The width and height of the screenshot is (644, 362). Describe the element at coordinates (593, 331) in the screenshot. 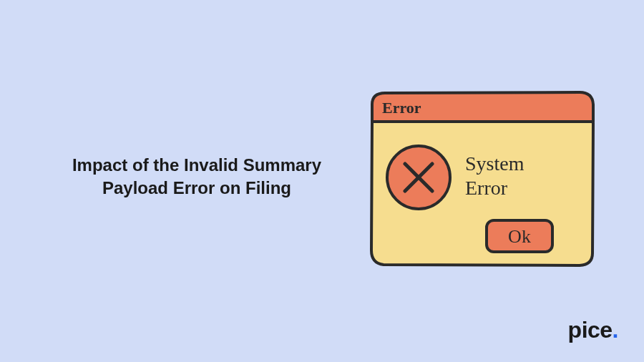

I see `brand-logo: pice.` at that location.